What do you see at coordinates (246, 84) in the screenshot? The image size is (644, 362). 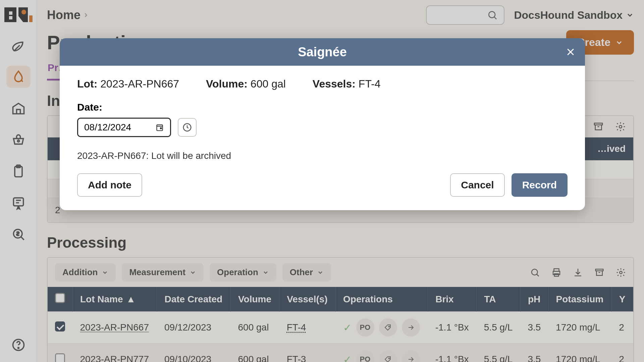 I see `modal-volume: Volume: 600 gal` at bounding box center [246, 84].